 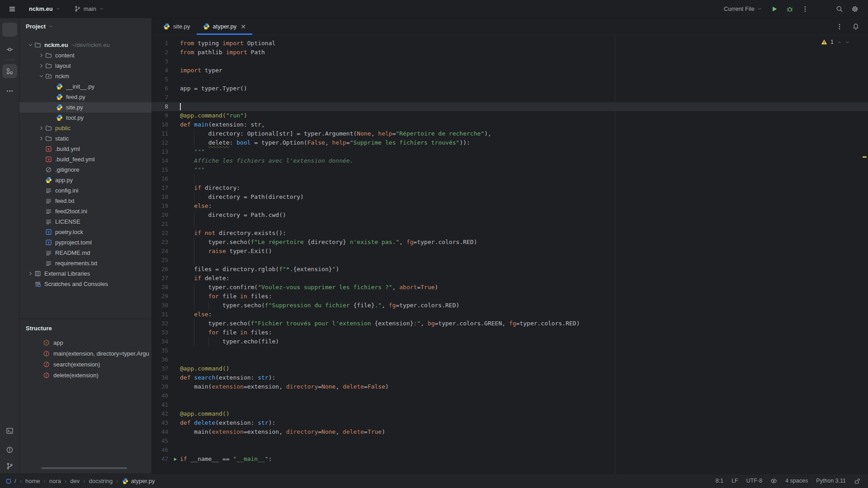 I want to click on code-line-3: 3, so click(x=510, y=61).